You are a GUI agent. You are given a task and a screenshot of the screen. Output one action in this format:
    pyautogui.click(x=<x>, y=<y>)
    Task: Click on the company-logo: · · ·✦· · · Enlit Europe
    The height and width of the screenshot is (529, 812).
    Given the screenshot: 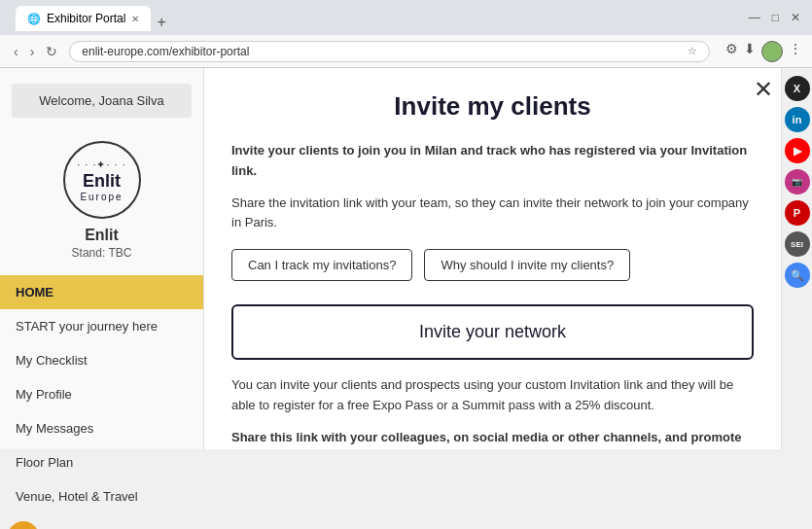 What is the action you would take?
    pyautogui.click(x=102, y=180)
    